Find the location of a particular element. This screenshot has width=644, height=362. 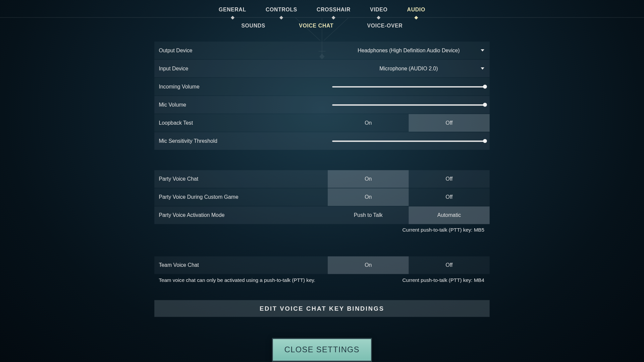

toggle-team-voice: On Off is located at coordinates (409, 265).